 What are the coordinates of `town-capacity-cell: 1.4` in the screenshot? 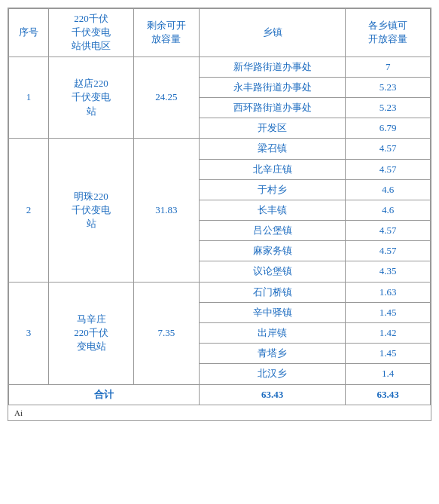 It's located at (389, 374).